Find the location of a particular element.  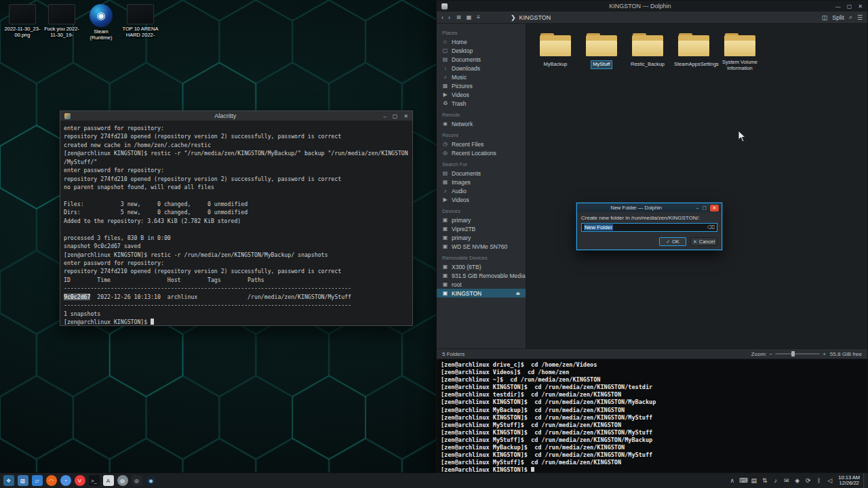

taskbar-konsole-icon: >_ is located at coordinates (94, 481).